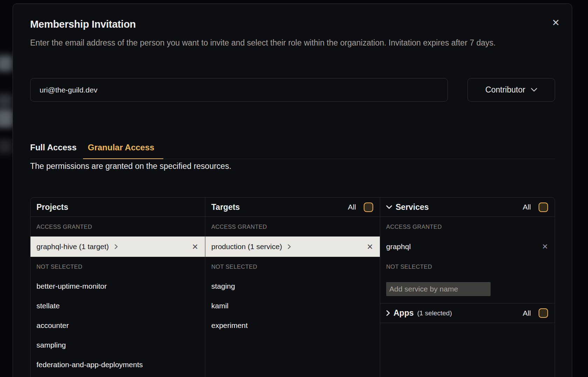  Describe the element at coordinates (118, 267) in the screenshot. I see `projects-not-selected-label: NOT SELECTED` at that location.